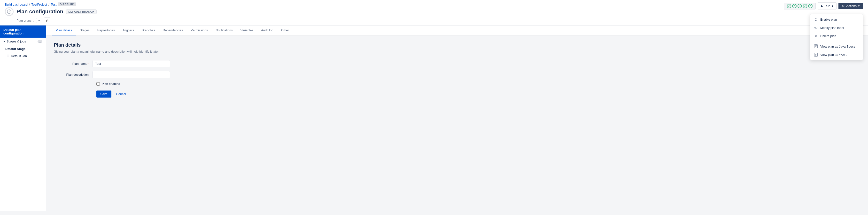 The height and width of the screenshot is (215, 868). Describe the element at coordinates (789, 6) in the screenshot. I see `check-circle-1: ✓` at that location.